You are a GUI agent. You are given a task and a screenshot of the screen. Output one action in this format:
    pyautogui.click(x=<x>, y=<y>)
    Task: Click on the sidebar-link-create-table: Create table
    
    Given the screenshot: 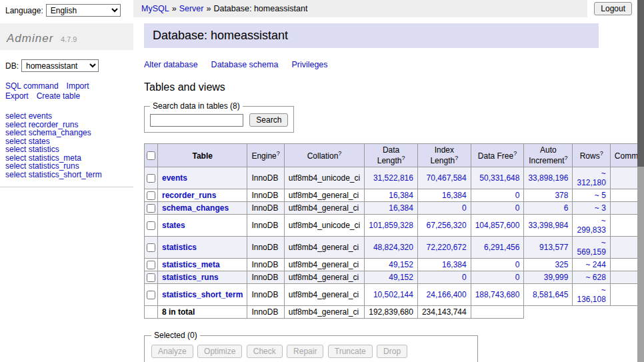 What is the action you would take?
    pyautogui.click(x=59, y=96)
    